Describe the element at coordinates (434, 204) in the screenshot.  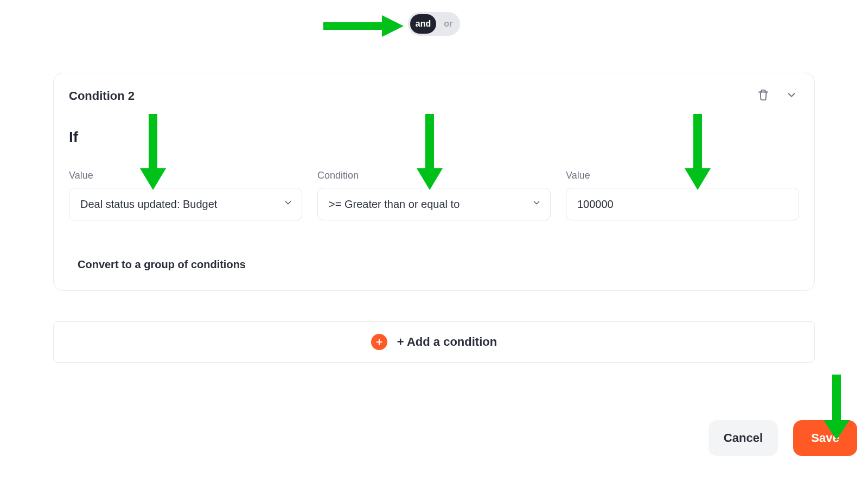
I see `comparator-select: >= Greater than or equal to` at that location.